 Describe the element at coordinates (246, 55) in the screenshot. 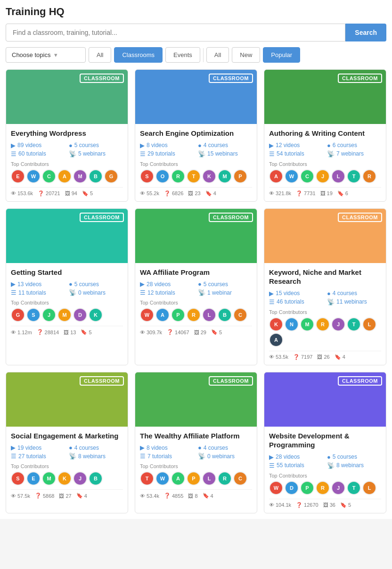

I see `filter-new-btn: New` at that location.